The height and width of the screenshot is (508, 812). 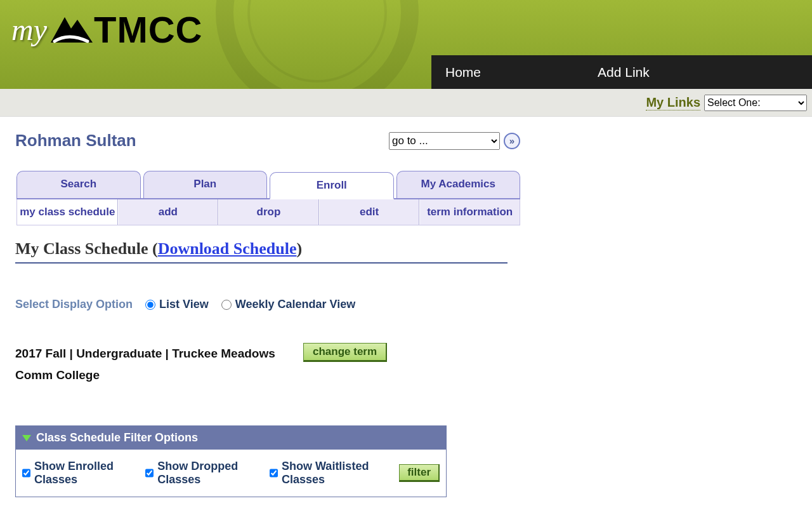 What do you see at coordinates (335, 473) in the screenshot?
I see `chk-waitlisted-text: Show Waitlisted Classes` at bounding box center [335, 473].